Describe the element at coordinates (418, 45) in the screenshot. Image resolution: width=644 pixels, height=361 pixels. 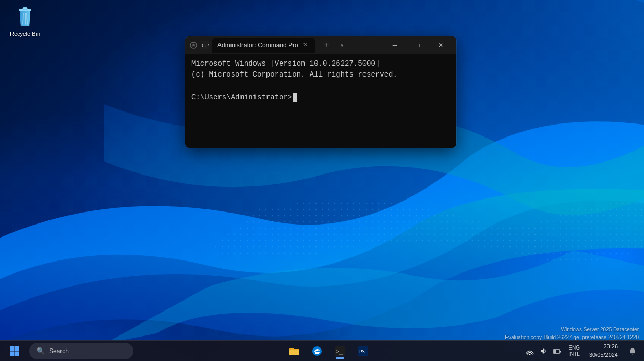
I see `cmd-window-controls: ─ □ ✕` at that location.